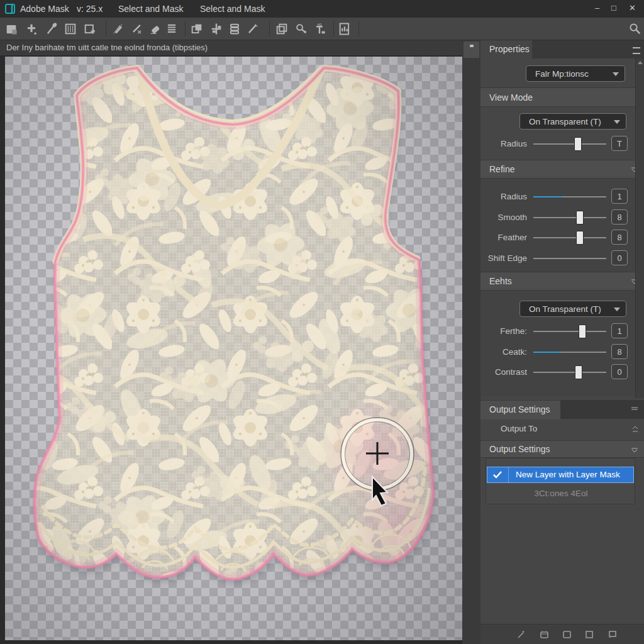 This screenshot has width=644, height=644. What do you see at coordinates (562, 343) in the screenshot?
I see `edits-body: On Transparent (T) Ferthe: 1 Ceatk: 8 Co…` at bounding box center [562, 343].